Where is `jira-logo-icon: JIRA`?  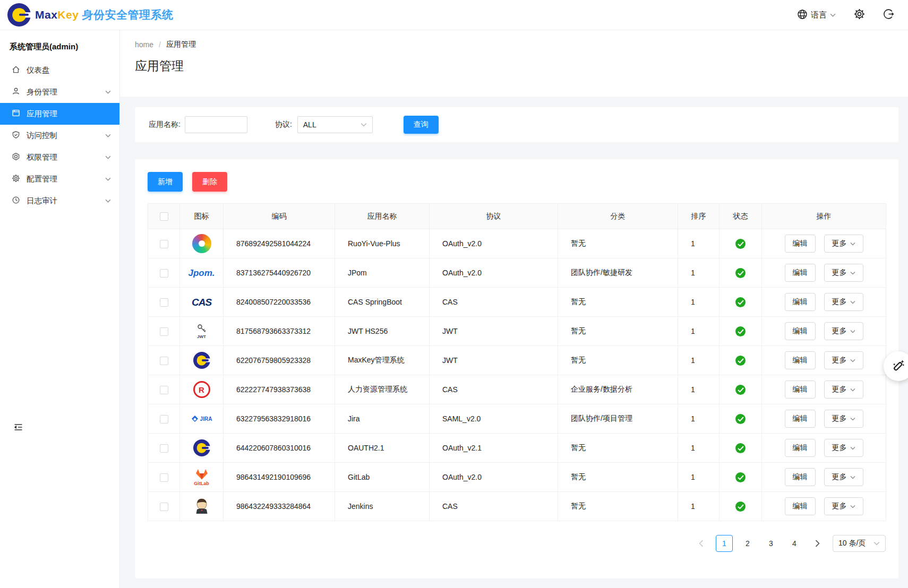 jira-logo-icon: JIRA is located at coordinates (202, 419).